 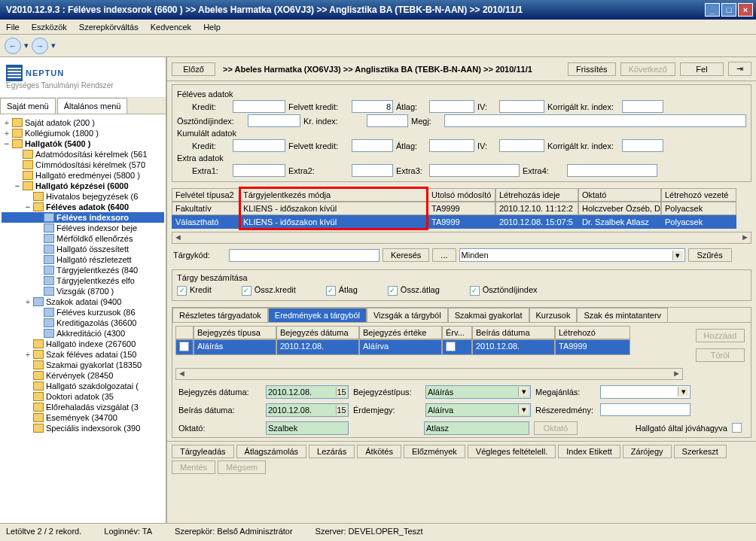 What do you see at coordinates (242, 467) in the screenshot?
I see `action-button: Mégsem` at bounding box center [242, 467].